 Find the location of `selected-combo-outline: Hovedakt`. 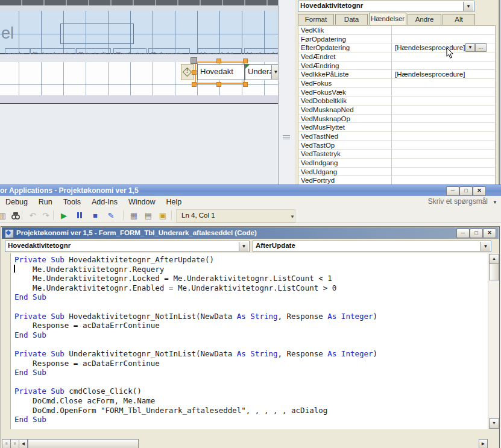

selected-combo-outline: Hovedakt is located at coordinates (219, 72).